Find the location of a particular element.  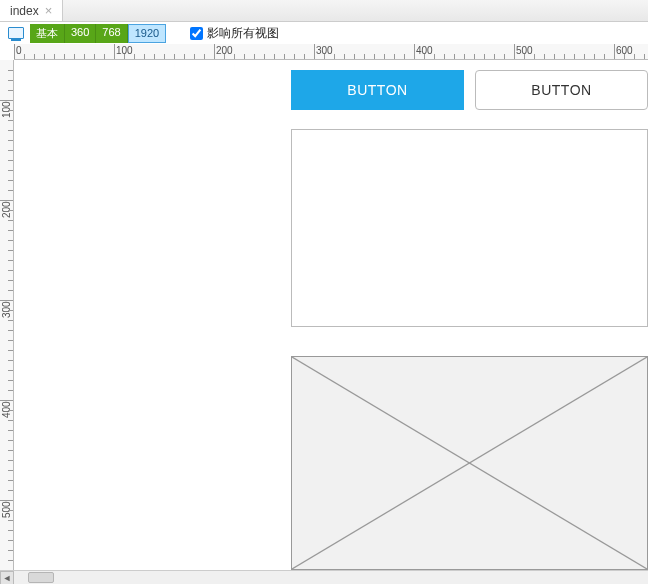

breakpoint-group: 基本 360 768 1920 is located at coordinates (98, 34).